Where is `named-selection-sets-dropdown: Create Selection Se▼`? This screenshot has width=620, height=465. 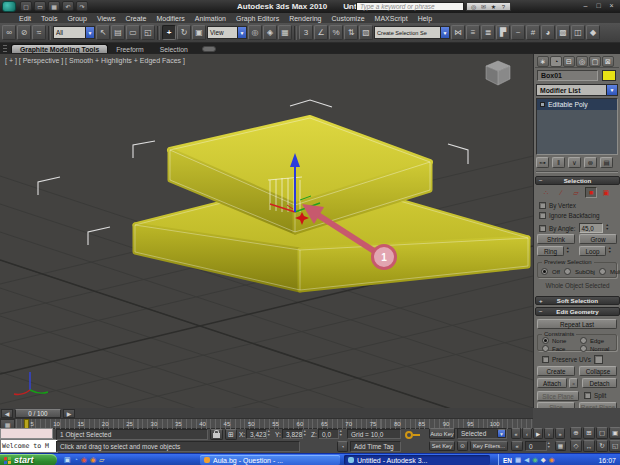
named-selection-sets-dropdown: Create Selection Se▼ is located at coordinates (412, 32).